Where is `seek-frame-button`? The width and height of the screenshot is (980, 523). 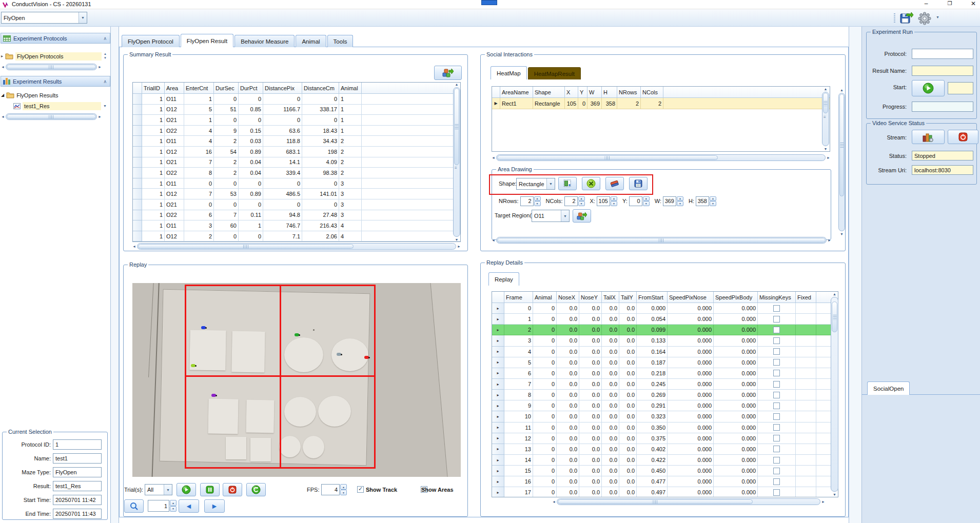 seek-frame-button is located at coordinates (134, 506).